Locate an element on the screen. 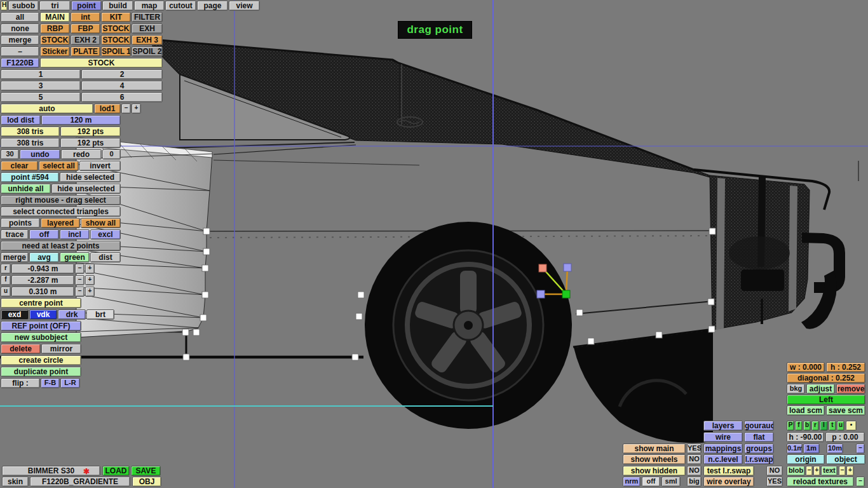 The image size is (868, 488). btn-none: none is located at coordinates (20, 29).